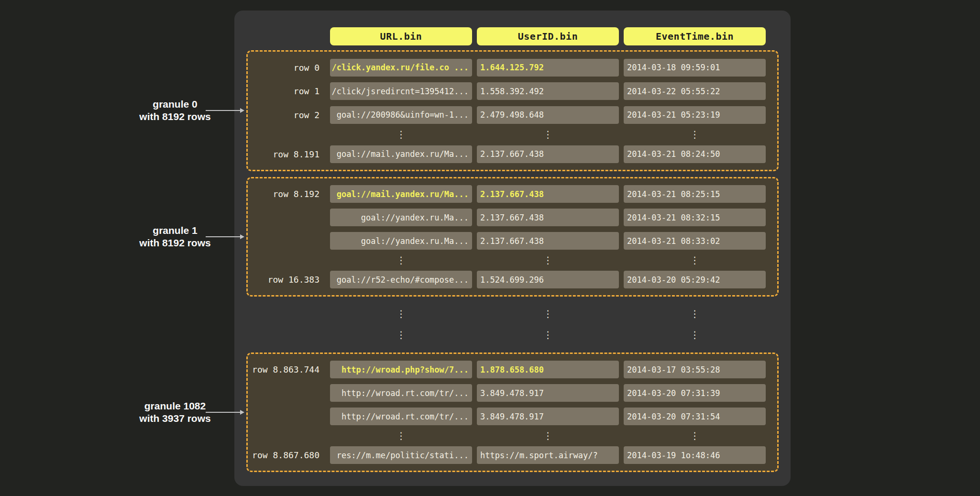 Image resolution: width=980 pixels, height=496 pixels. I want to click on row-label: row 8.867.680, so click(287, 455).